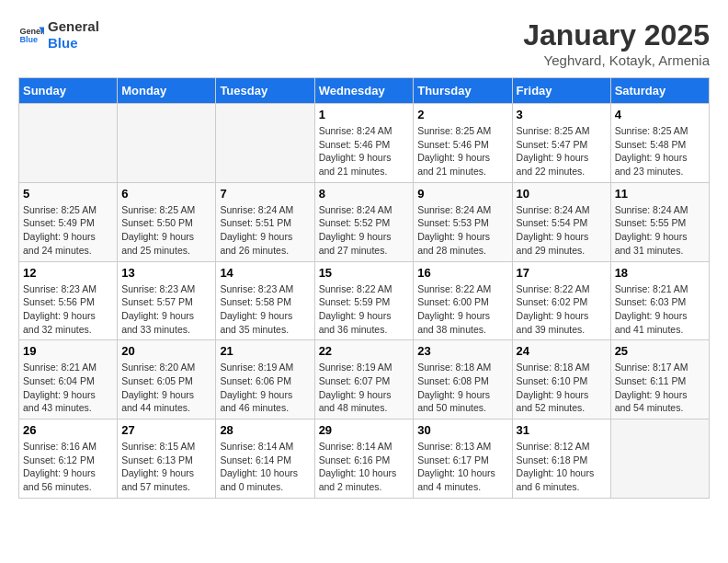 The width and height of the screenshot is (728, 563). I want to click on logo-line2: Blue, so click(74, 43).